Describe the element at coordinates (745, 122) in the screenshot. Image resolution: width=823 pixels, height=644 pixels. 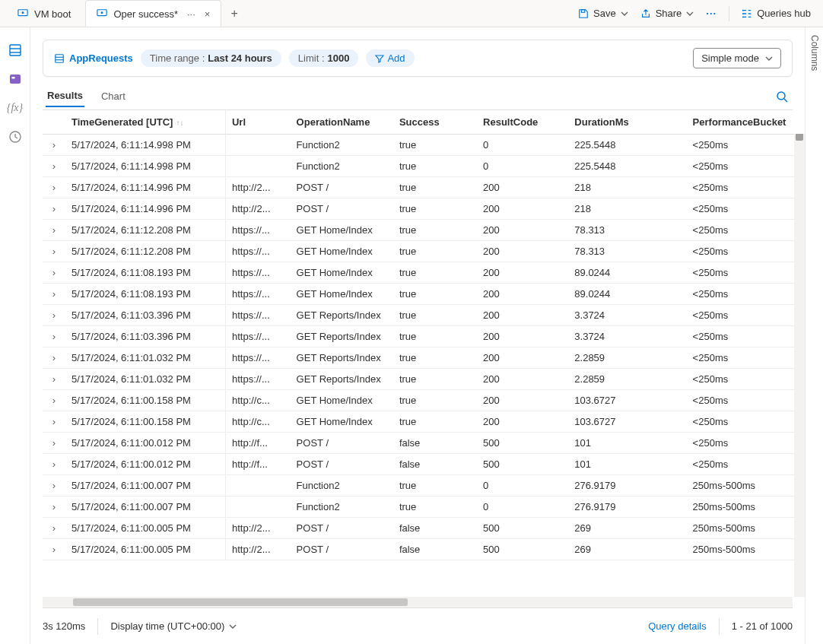
I see `column-header: PerformanceBucket` at that location.